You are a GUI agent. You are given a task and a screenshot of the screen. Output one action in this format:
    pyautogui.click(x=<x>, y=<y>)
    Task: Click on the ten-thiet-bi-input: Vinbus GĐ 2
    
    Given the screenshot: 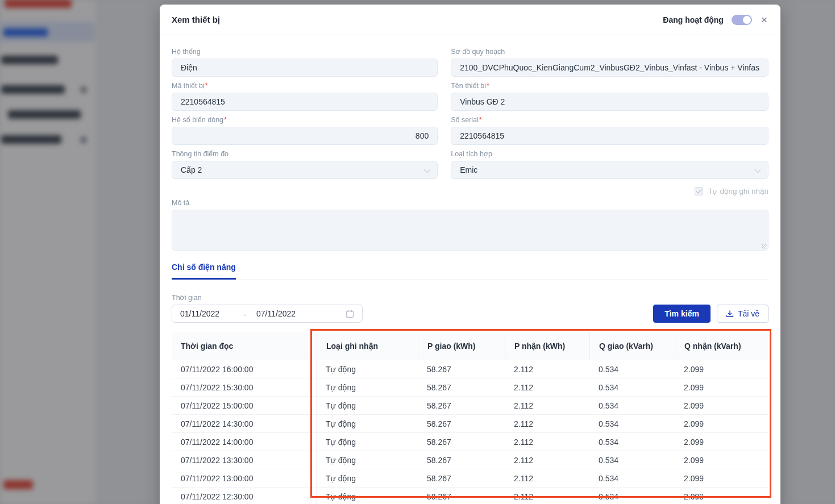 What is the action you would take?
    pyautogui.click(x=609, y=102)
    